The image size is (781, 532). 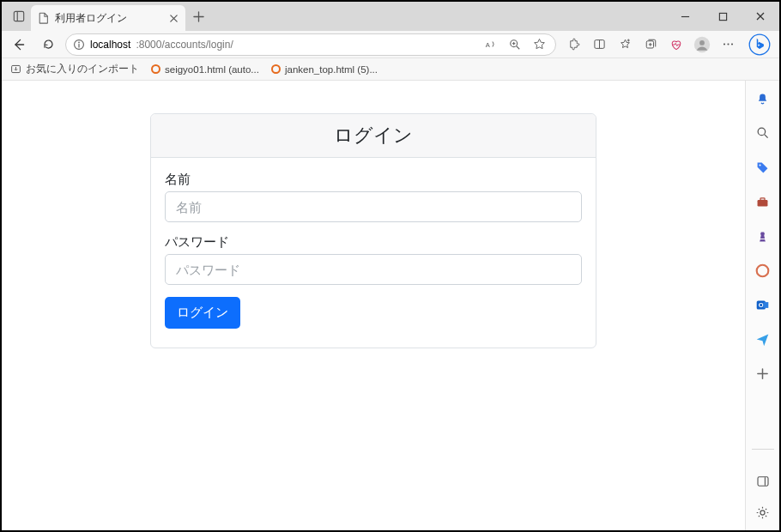 I want to click on name-input, so click(x=373, y=207).